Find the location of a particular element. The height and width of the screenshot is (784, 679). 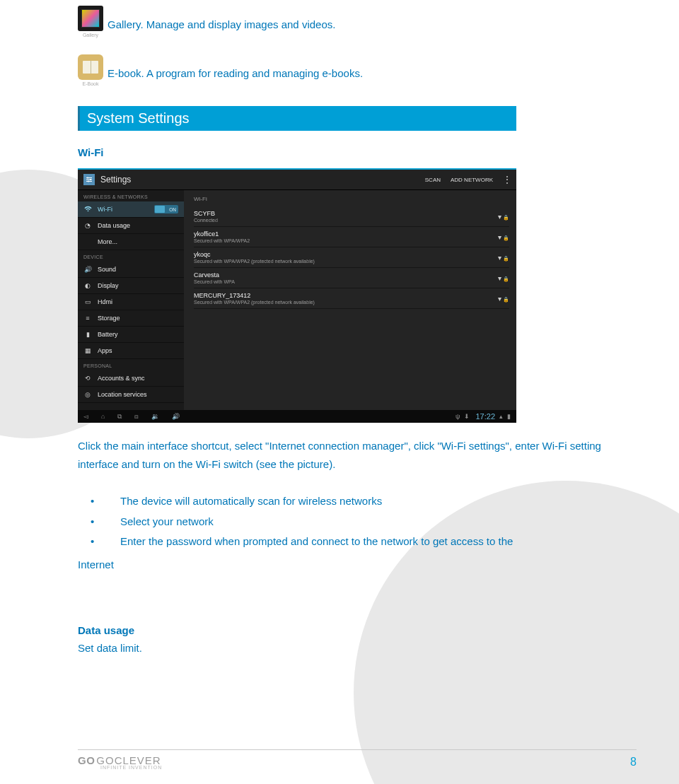

ebook-icon is located at coordinates (91, 67).